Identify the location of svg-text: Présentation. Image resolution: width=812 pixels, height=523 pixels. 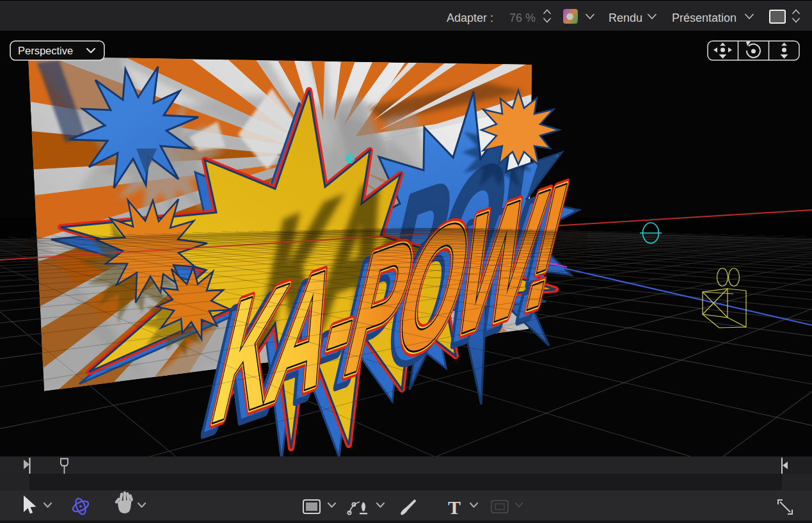
(704, 18).